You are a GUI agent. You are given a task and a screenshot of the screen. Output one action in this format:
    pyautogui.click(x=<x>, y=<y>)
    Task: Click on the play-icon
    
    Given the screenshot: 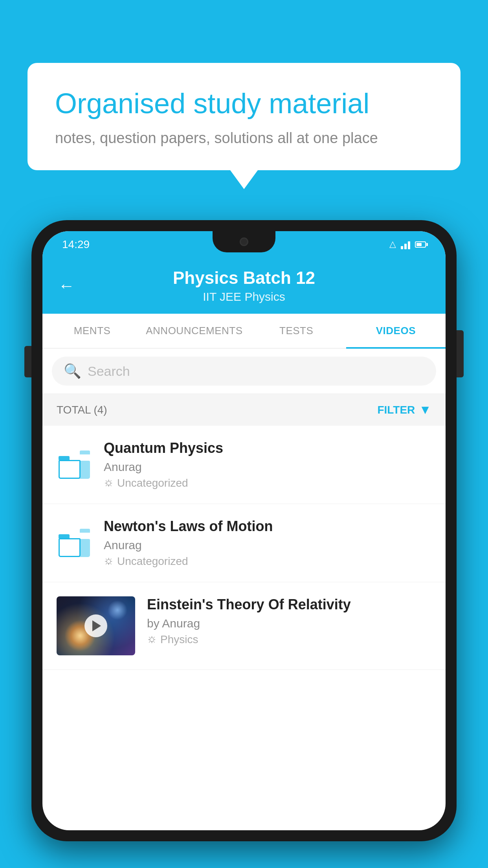 What is the action you would take?
    pyautogui.click(x=97, y=626)
    